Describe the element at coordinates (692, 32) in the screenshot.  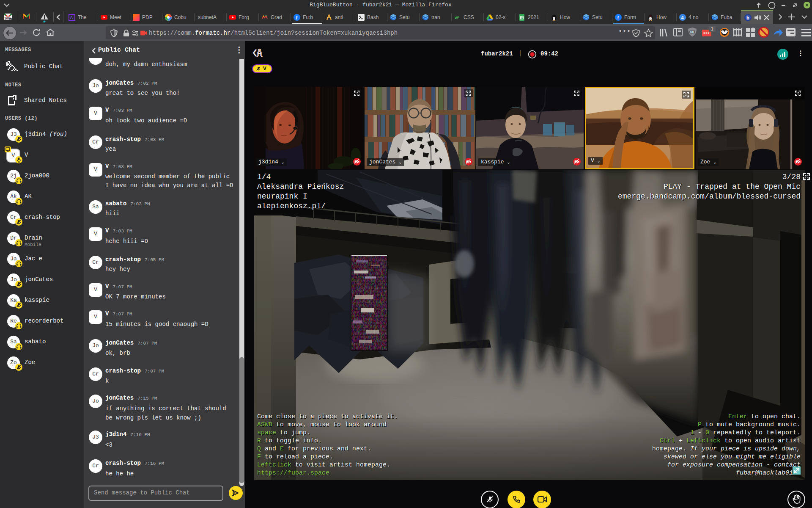
I see `svg-text: U0` at that location.